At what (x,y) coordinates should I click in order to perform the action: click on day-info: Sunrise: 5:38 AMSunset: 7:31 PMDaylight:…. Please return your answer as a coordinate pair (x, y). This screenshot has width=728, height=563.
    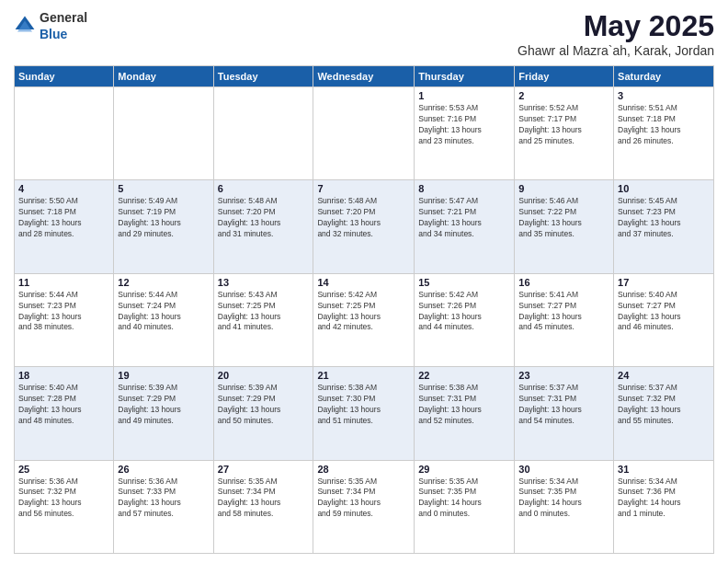
    Looking at the image, I should click on (464, 405).